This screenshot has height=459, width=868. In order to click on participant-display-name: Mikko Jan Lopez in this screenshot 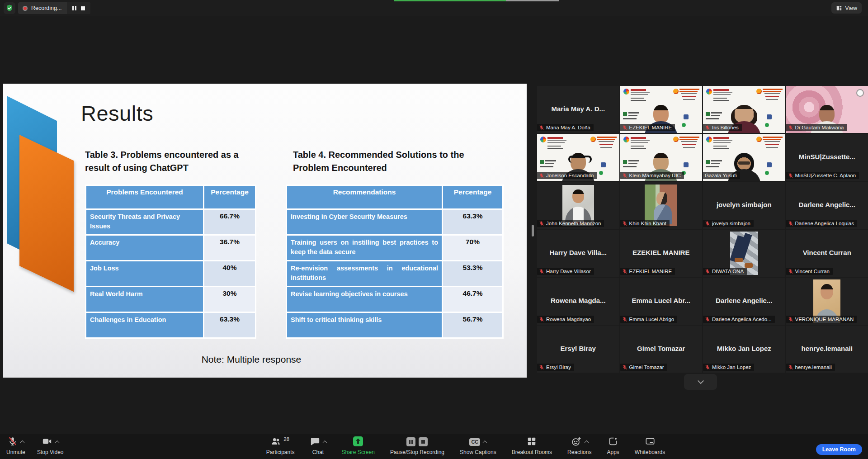, I will do `click(744, 348)`.